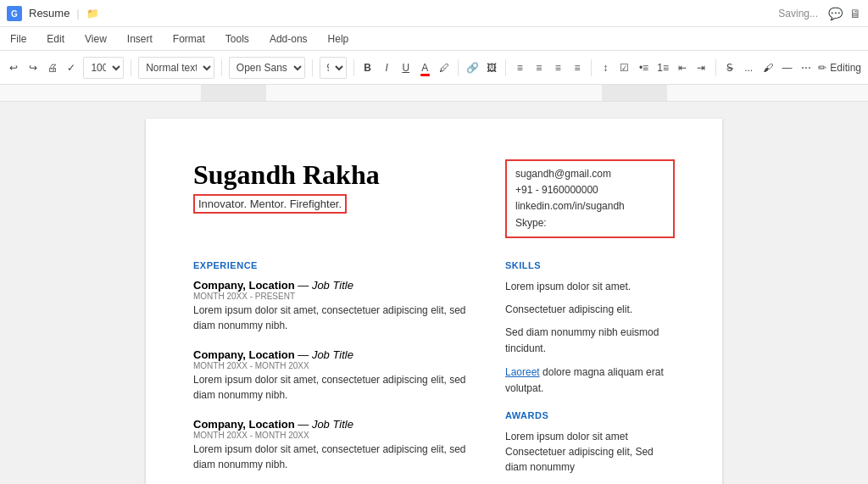  What do you see at coordinates (434, 198) in the screenshot?
I see `resume-header: Sugandh Rakha Innovator. Mentor. Firefig…` at bounding box center [434, 198].